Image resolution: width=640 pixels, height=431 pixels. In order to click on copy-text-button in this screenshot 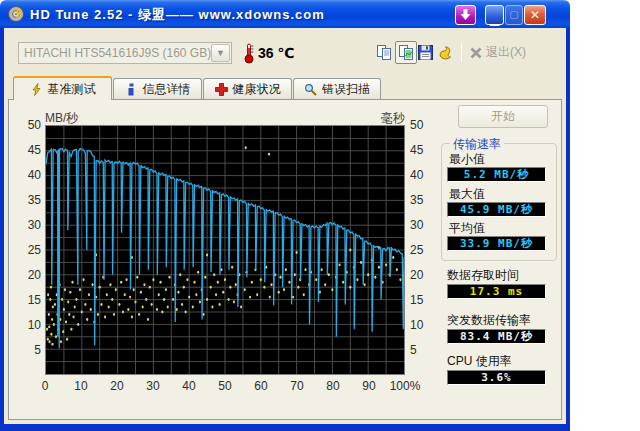, I will do `click(384, 52)`.